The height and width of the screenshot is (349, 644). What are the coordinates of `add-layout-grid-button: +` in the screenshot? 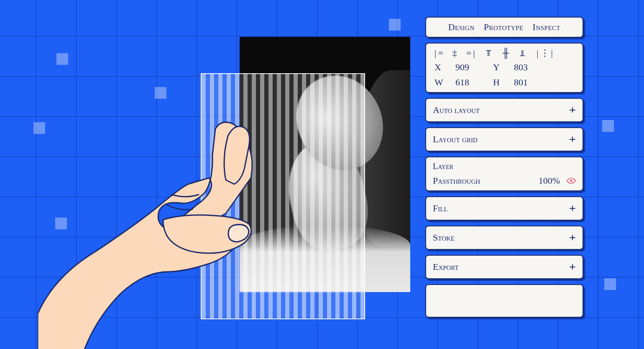 It's located at (572, 139).